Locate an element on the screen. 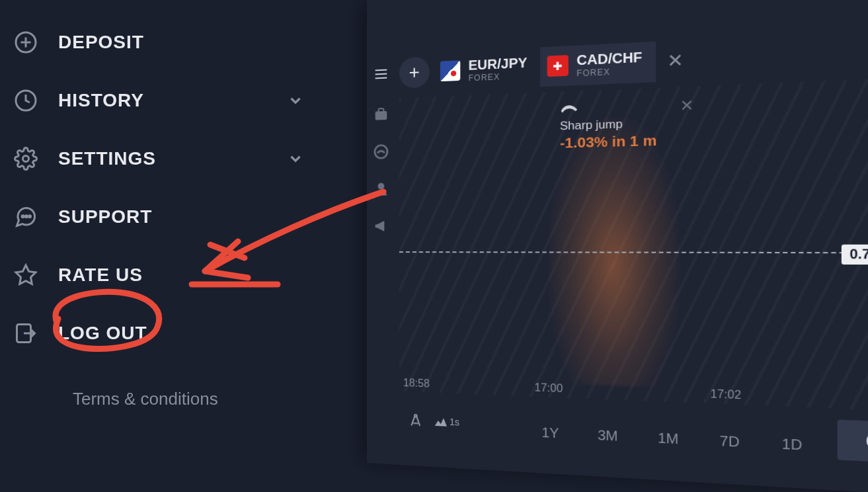 This screenshot has width=868, height=492. tooltip-value: -1.03% in 1 m is located at coordinates (608, 142).